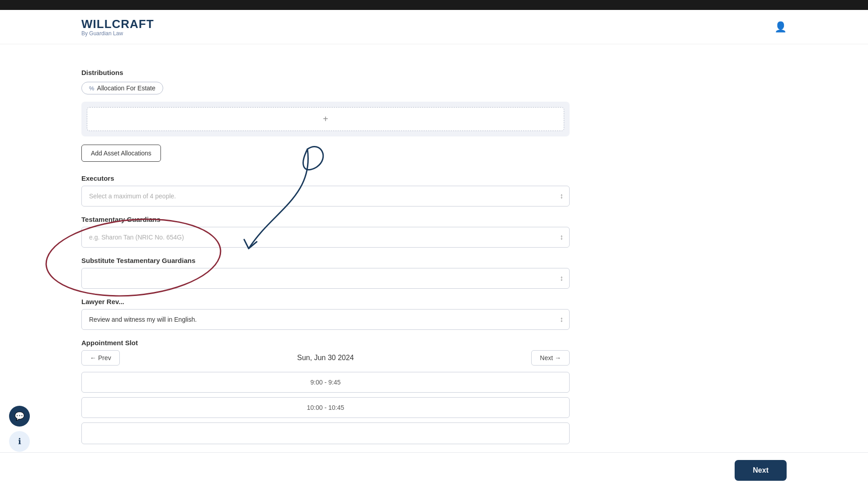 This screenshot has height=488, width=868. Describe the element at coordinates (92, 89) in the screenshot. I see `percent-icon: %` at that location.